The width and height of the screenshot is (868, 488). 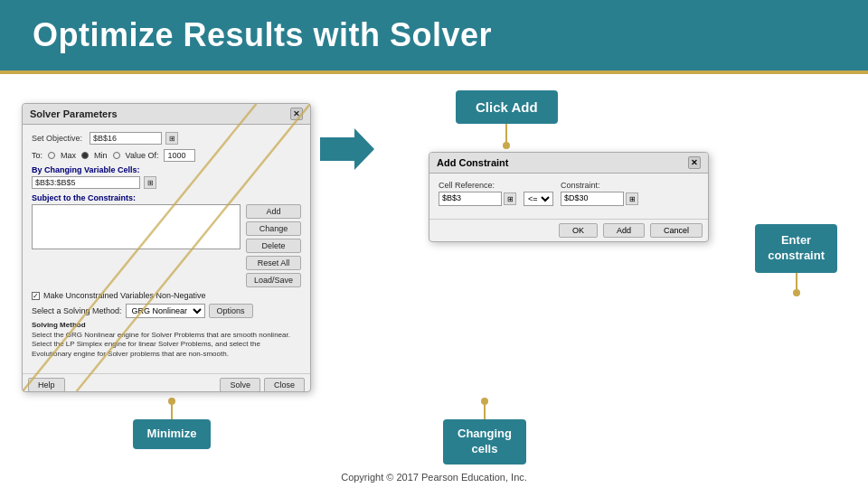 What do you see at coordinates (592, 199) in the screenshot?
I see `constraint-value-input: $D$30` at bounding box center [592, 199].